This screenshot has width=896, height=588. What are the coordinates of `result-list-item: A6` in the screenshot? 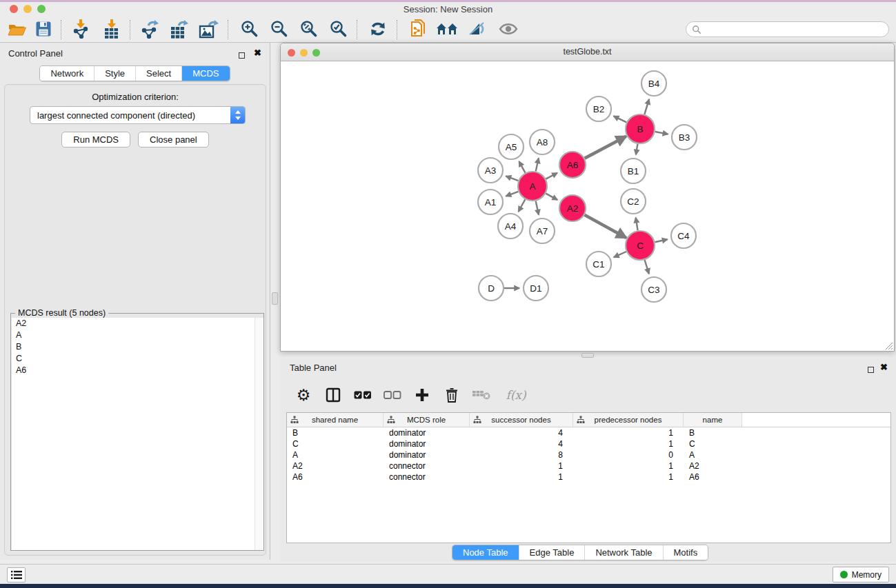 It's located at (138, 371).